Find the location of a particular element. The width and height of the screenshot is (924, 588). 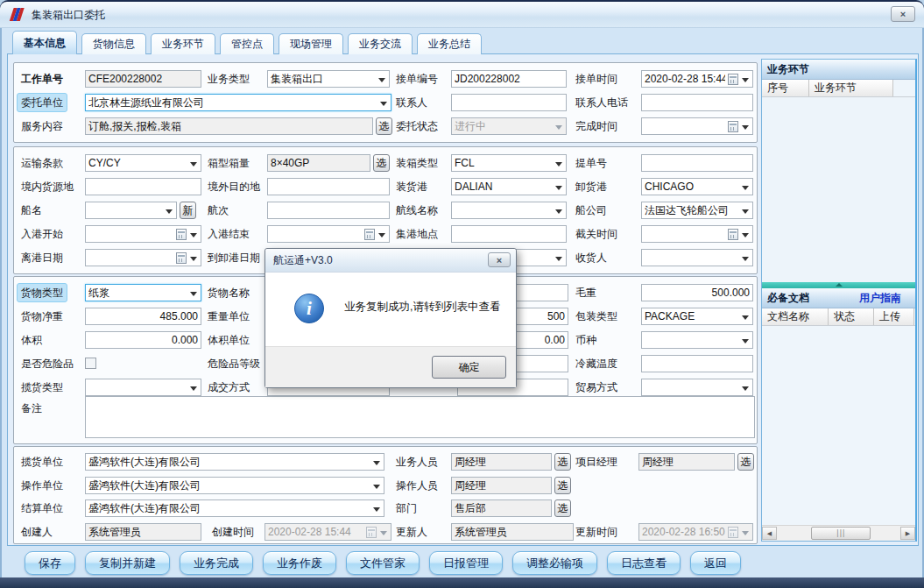

panel-splitter-handle is located at coordinates (839, 286).